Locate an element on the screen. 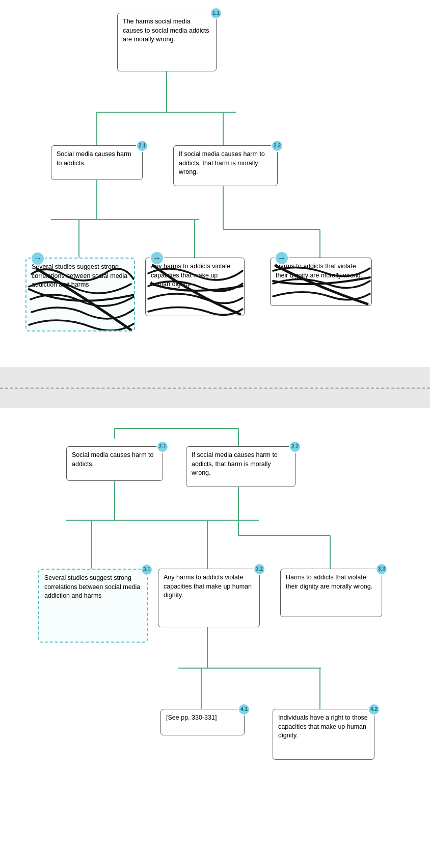 The height and width of the screenshot is (868, 430). node-2-2-bottom: 2.2 If social media causes harm to addic… is located at coordinates (240, 467).